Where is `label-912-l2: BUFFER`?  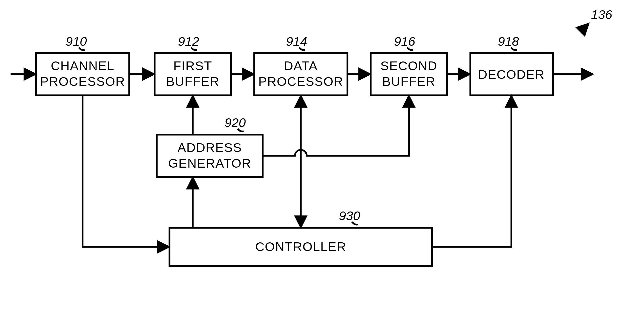 label-912-l2: BUFFER is located at coordinates (193, 82).